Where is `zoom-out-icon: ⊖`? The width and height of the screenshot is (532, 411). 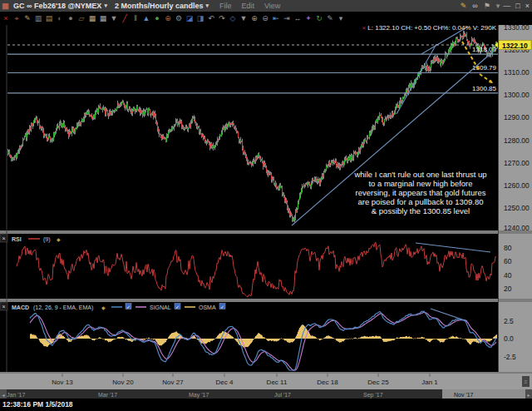
zoom-out-icon: ⊖ is located at coordinates (265, 18).